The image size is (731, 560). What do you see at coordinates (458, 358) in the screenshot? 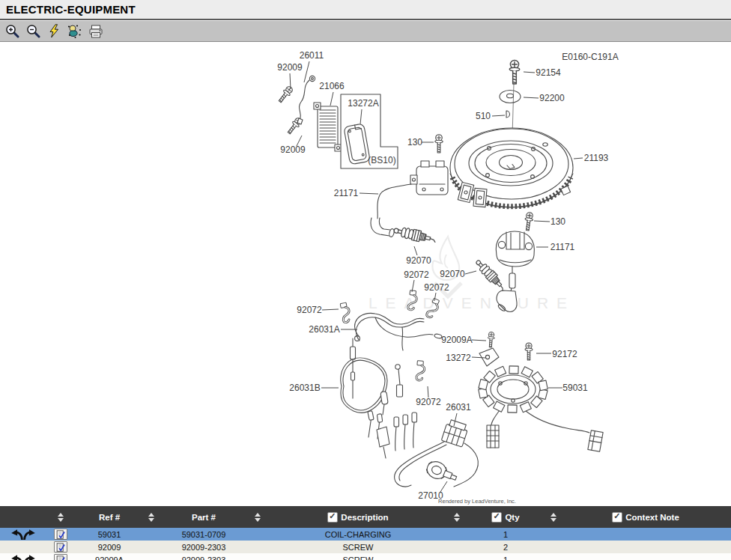
I see `part-callout-label: 13272` at bounding box center [458, 358].